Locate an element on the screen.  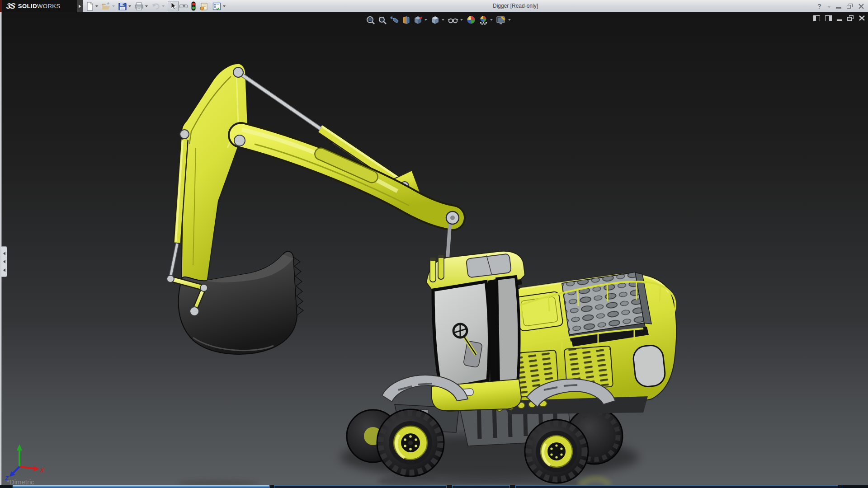
hide-show-items-button is located at coordinates (456, 20).